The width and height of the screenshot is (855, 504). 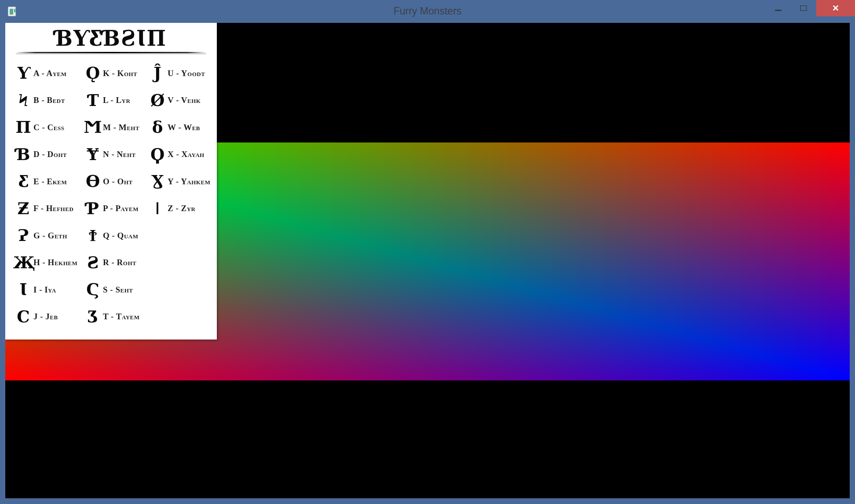 I want to click on entry-label: I - Iya, so click(x=45, y=290).